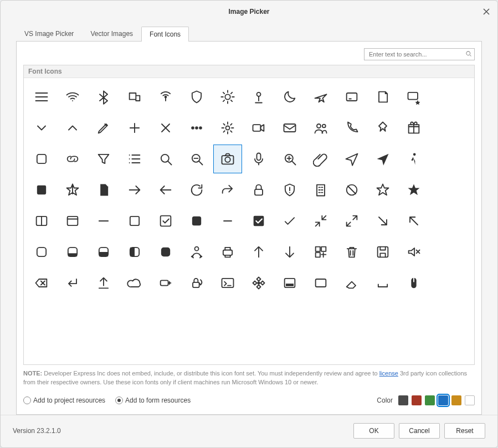  Describe the element at coordinates (321, 190) in the screenshot. I see `building-icon` at that location.